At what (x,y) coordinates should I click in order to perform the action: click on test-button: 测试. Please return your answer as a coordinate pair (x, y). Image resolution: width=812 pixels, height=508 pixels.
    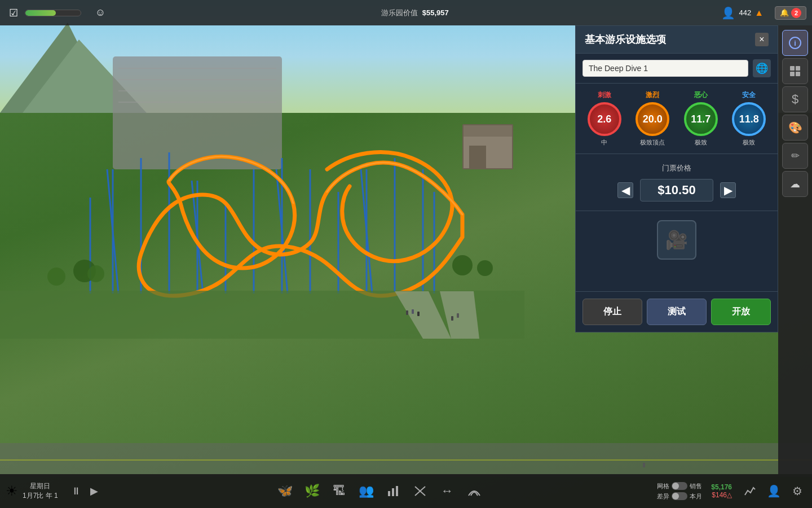
    Looking at the image, I should click on (677, 312).